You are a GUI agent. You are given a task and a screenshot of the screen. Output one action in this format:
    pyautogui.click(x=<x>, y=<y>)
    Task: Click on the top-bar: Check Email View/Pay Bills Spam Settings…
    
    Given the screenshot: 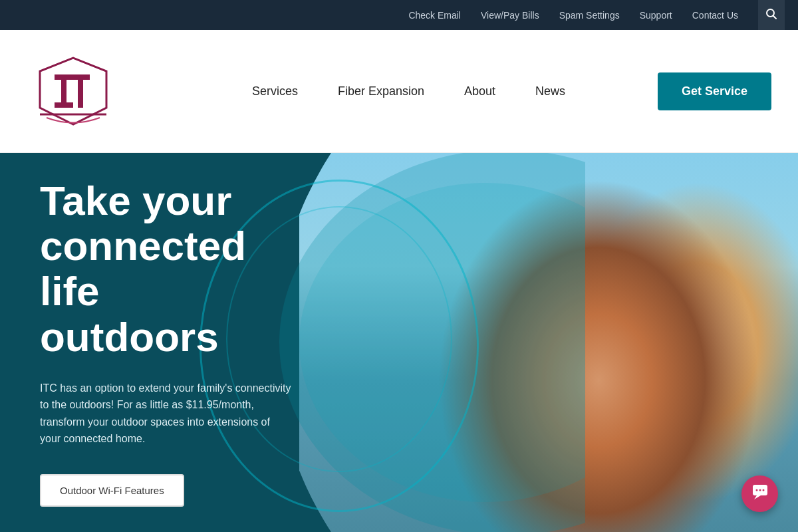 What is the action you would take?
    pyautogui.click(x=399, y=15)
    